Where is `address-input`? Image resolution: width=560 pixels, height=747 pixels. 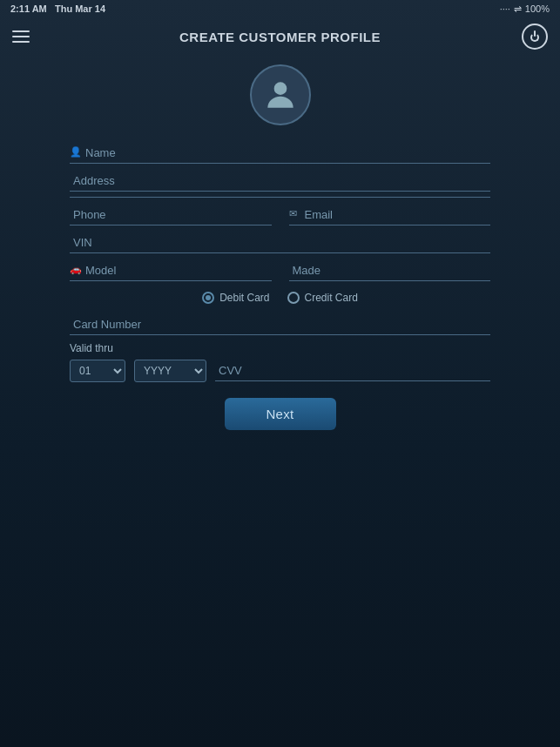
address-input is located at coordinates (280, 180).